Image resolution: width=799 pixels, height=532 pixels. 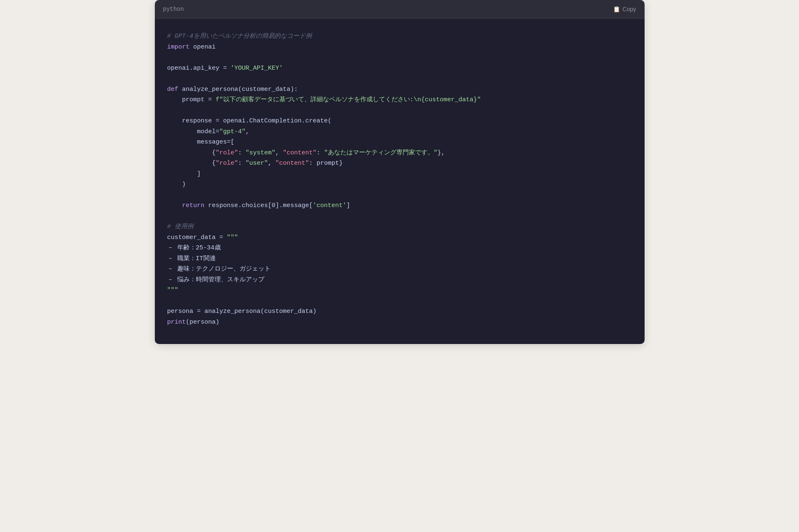 What do you see at coordinates (292, 164) in the screenshot?
I see `role2-key2: "content"` at bounding box center [292, 164].